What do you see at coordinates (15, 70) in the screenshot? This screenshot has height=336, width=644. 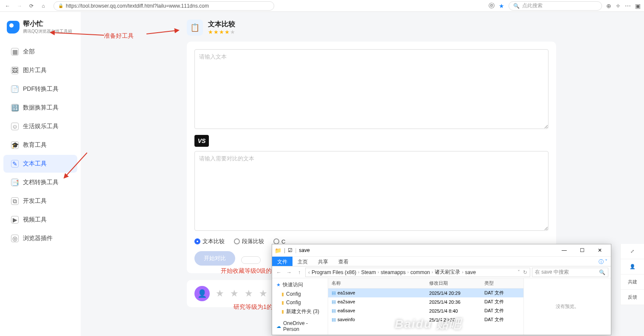 I see `image-icon: 🖼` at bounding box center [15, 70].